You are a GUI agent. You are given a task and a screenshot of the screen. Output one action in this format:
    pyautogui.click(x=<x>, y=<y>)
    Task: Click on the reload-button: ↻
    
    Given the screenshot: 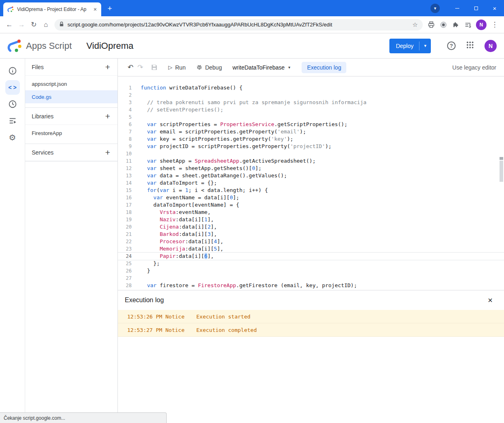 What is the action you would take?
    pyautogui.click(x=34, y=25)
    